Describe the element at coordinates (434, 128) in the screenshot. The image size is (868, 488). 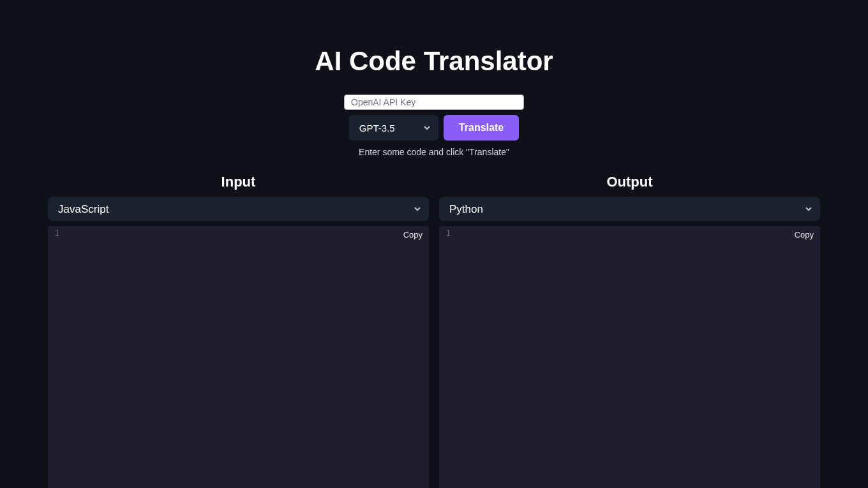
I see `controls-row: GPT-3.5 Translate` at that location.